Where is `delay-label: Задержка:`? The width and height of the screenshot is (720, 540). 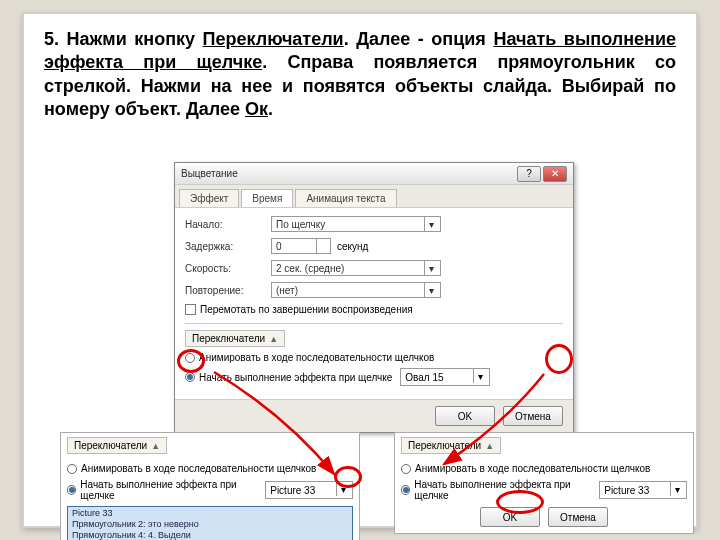 delay-label: Задержка: is located at coordinates (225, 246).